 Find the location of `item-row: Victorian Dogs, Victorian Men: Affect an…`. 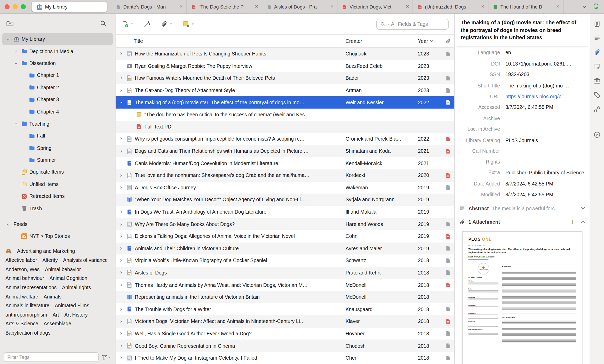

item-row: Victorian Dogs, Victorian Men: Affect an… is located at coordinates (285, 321).